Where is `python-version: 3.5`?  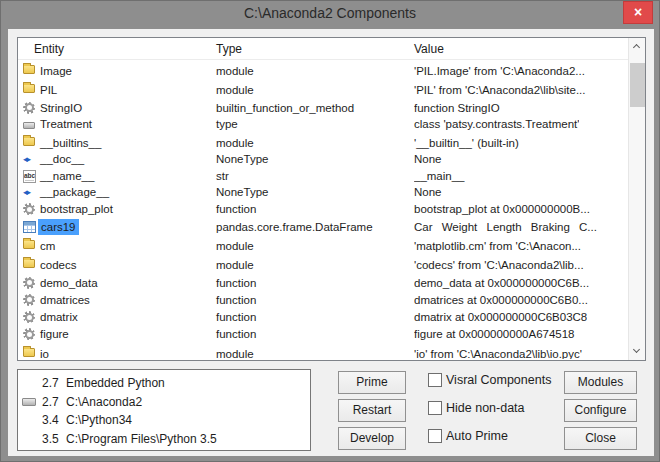 python-version: 3.5 is located at coordinates (54, 440).